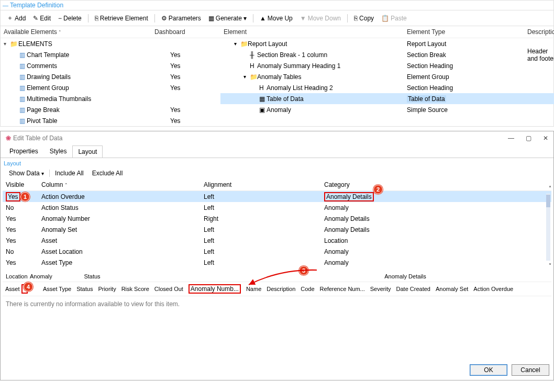 The height and width of the screenshot is (392, 554). I want to click on layout-section-title: Layout, so click(277, 163).